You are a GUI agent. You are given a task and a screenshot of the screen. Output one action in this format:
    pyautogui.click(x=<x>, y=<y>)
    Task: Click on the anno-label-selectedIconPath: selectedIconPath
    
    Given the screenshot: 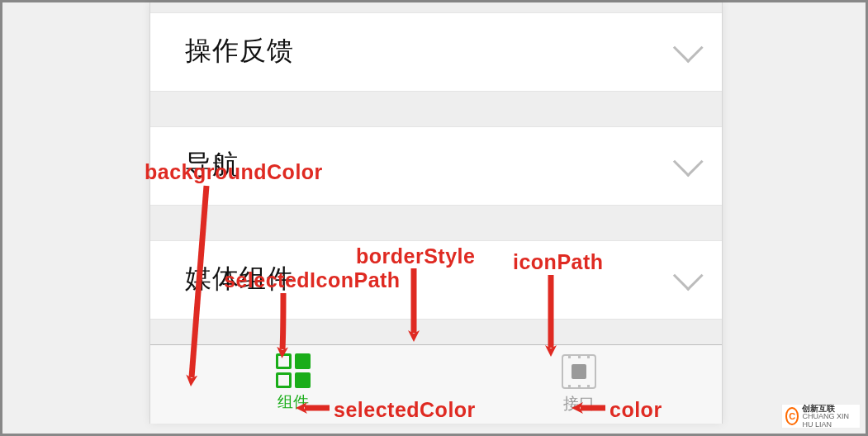 What is the action you would take?
    pyautogui.click(x=312, y=281)
    